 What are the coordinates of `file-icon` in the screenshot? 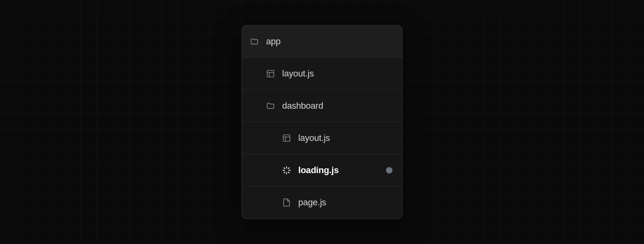 It's located at (287, 203).